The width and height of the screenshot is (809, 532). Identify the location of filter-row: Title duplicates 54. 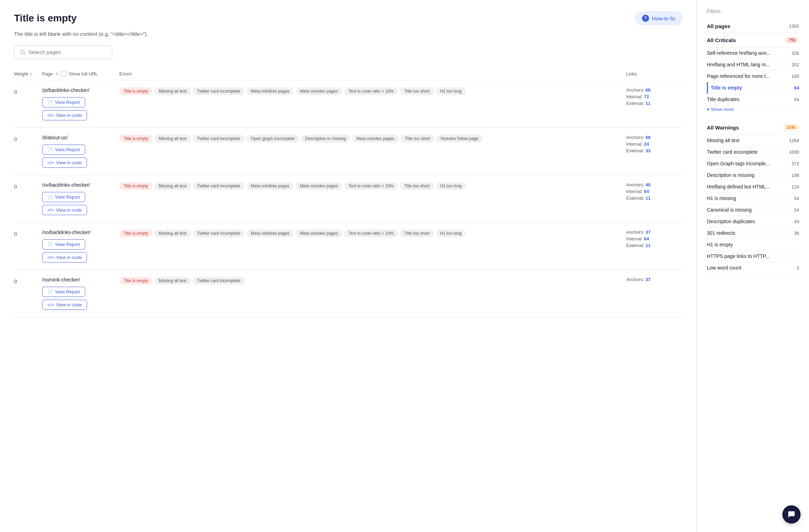
(753, 100).